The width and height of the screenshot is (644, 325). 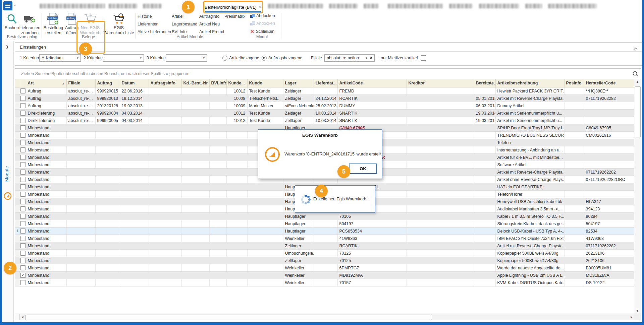 I want to click on menu-item-preismatrix: Preismatrix, so click(x=235, y=16).